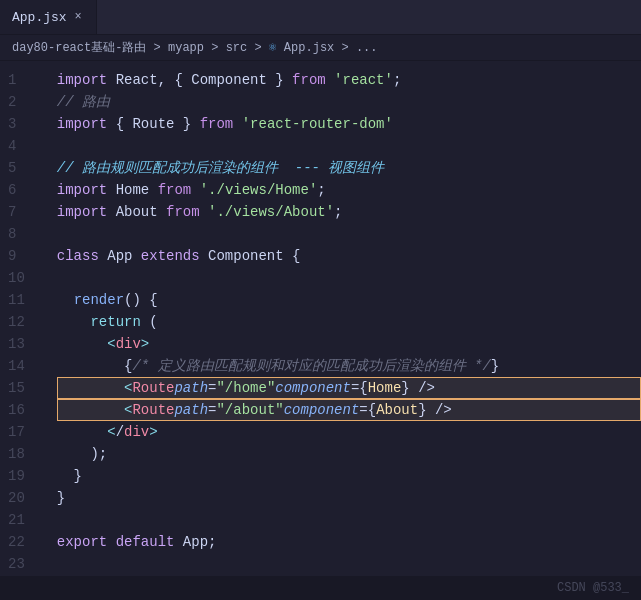 Image resolution: width=641 pixels, height=600 pixels. I want to click on line-number: 1, so click(24, 80).